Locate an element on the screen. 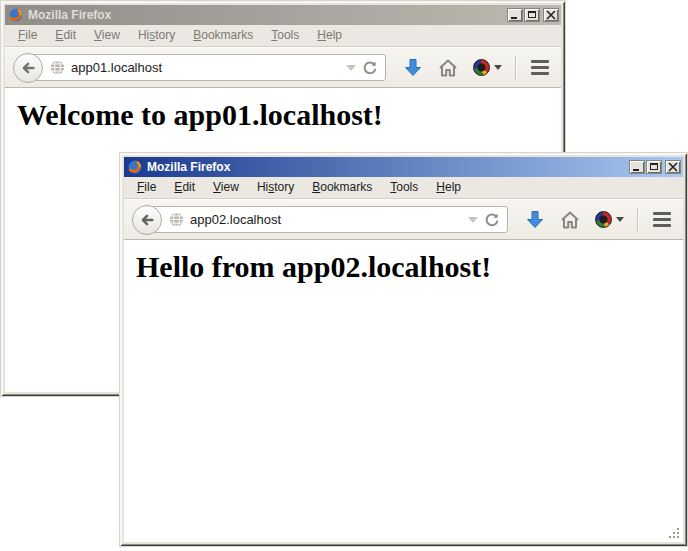 The width and height of the screenshot is (688, 551). url-text: app01.localhost is located at coordinates (206, 68).